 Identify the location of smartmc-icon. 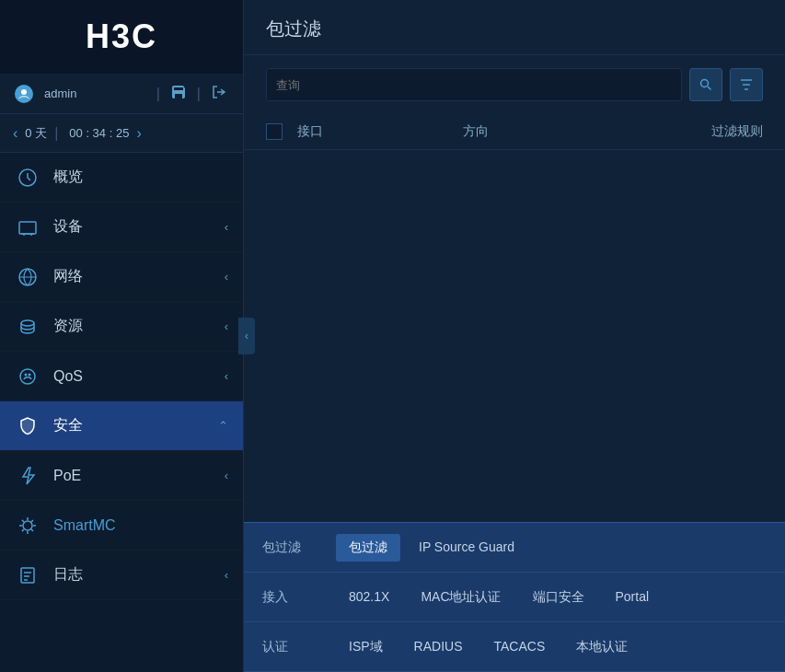
(28, 526).